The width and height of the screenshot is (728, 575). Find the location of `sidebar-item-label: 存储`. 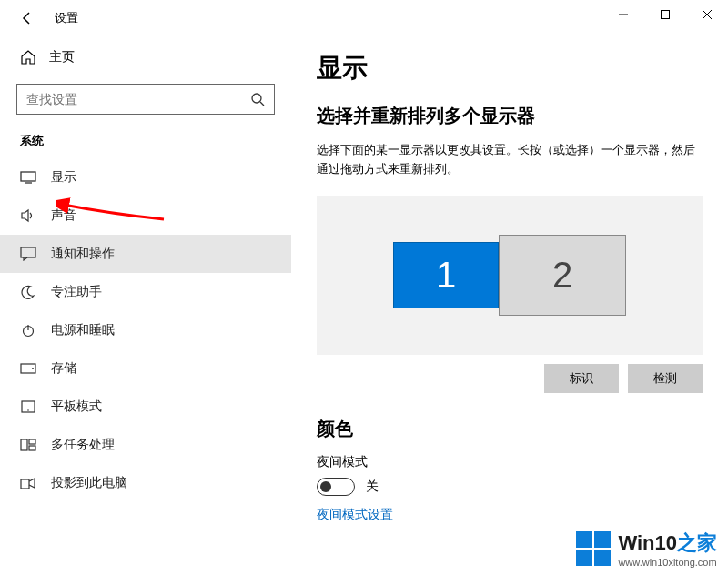

sidebar-item-label: 存储 is located at coordinates (64, 368).